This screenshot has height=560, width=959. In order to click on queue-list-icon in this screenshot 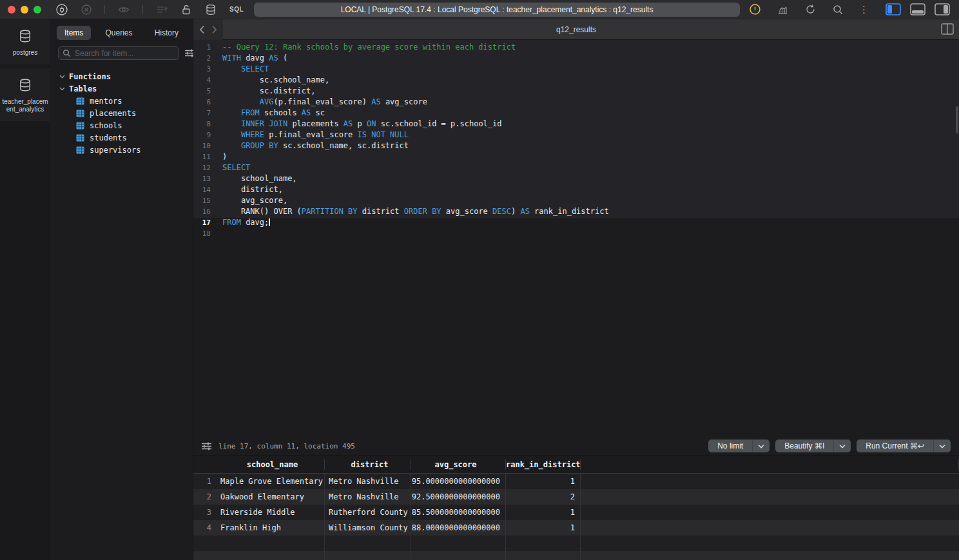, I will do `click(162, 10)`.